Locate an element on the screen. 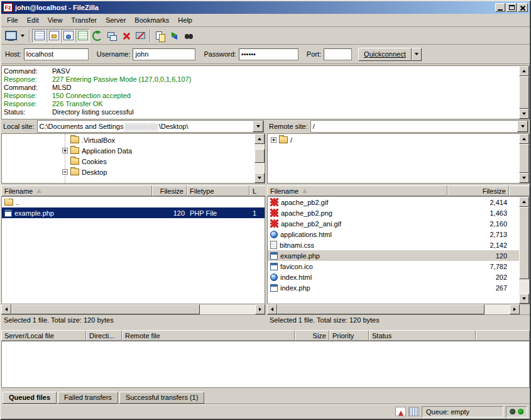  queue-column-remote-file: Remote file is located at coordinates (209, 336).